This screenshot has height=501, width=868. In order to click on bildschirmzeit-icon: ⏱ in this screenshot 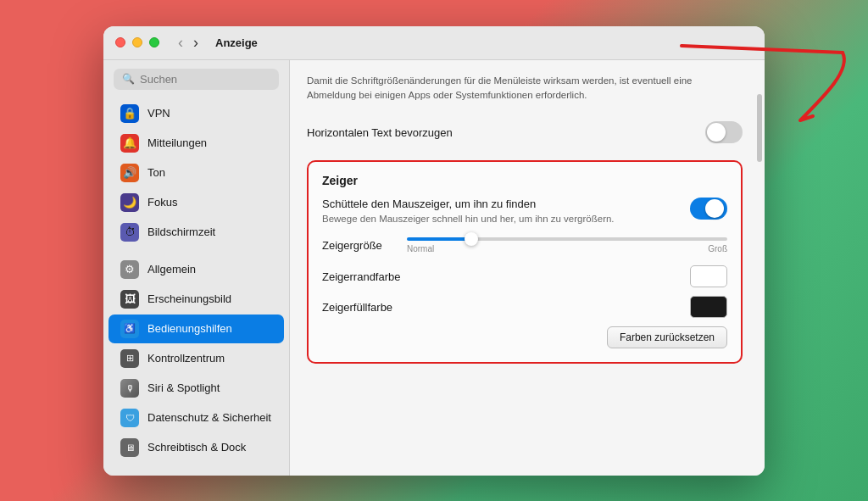, I will do `click(130, 232)`.